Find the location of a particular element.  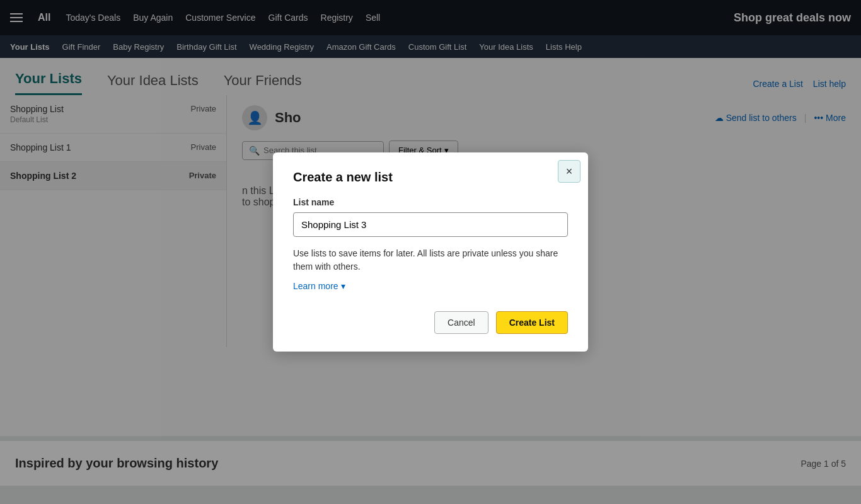

modal-footer: Cancel Create List is located at coordinates (430, 323).